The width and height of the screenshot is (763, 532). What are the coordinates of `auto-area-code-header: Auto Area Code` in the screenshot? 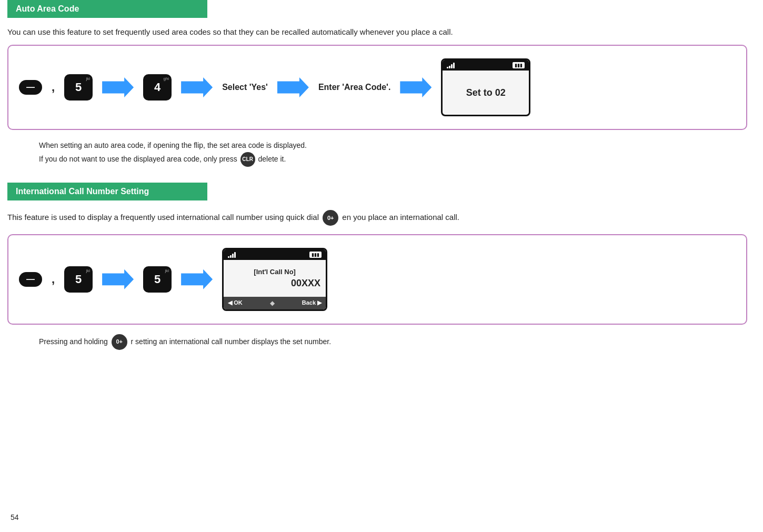 It's located at (107, 9).